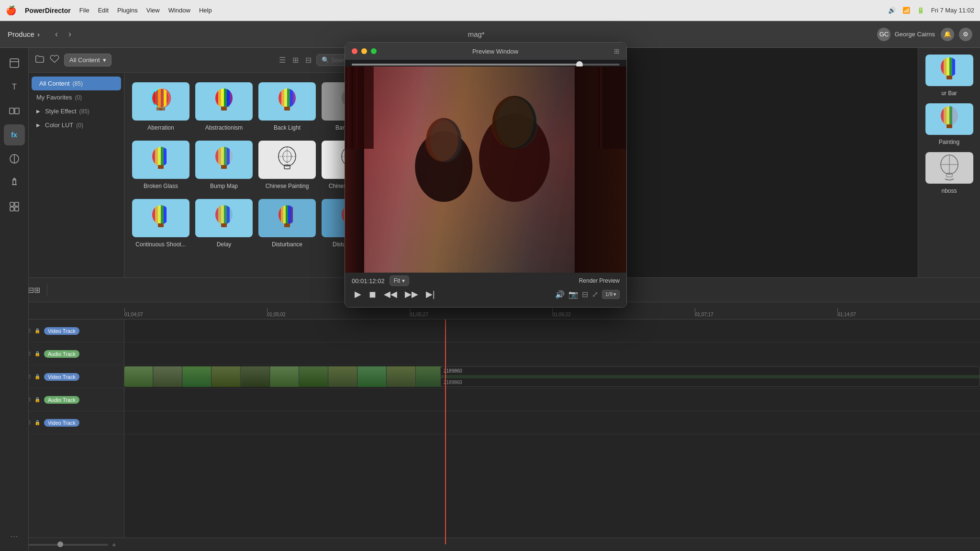  Describe the element at coordinates (704, 315) in the screenshot. I see `timecode-5: 01;07;17` at that location.